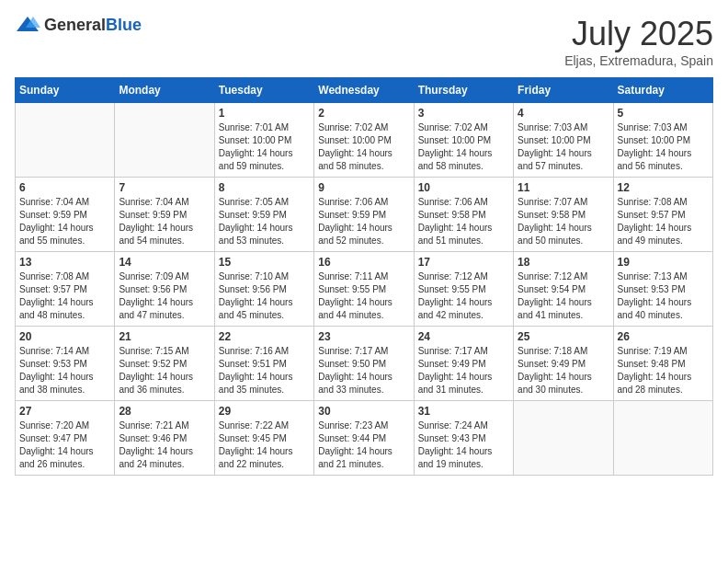 Image resolution: width=728 pixels, height=563 pixels. I want to click on day-info: Sunrise: 7:13 AM Sunset: 9:53 PM Dayligh…, so click(664, 296).